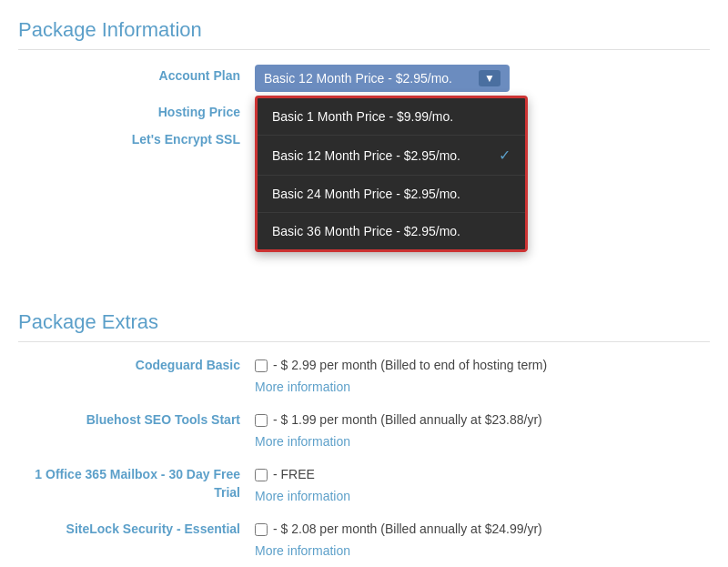 This screenshot has height=567, width=728. What do you see at coordinates (391, 231) in the screenshot?
I see `dropdown-option-4: Basic 36 Month Price - $2.95/mo.` at bounding box center [391, 231].